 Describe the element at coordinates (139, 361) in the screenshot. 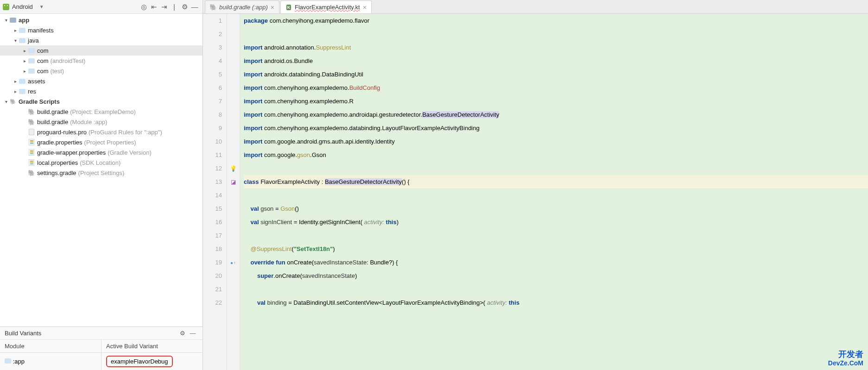

I see `active-variant: exampleFlavorDebug` at that location.